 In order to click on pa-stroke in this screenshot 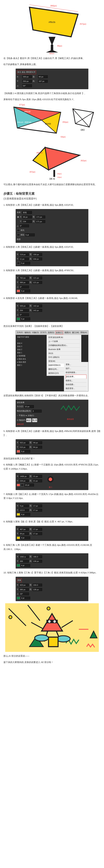, I will do `click(30, 235)`.